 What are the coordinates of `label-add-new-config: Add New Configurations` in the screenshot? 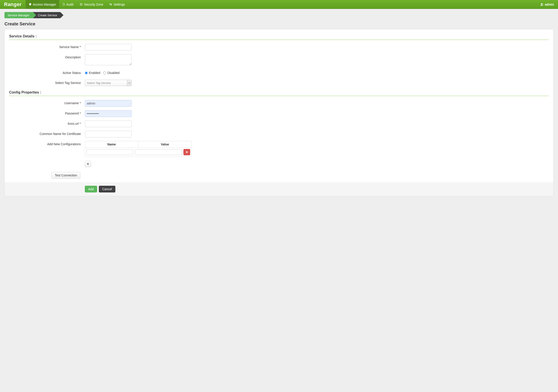 It's located at (47, 143).